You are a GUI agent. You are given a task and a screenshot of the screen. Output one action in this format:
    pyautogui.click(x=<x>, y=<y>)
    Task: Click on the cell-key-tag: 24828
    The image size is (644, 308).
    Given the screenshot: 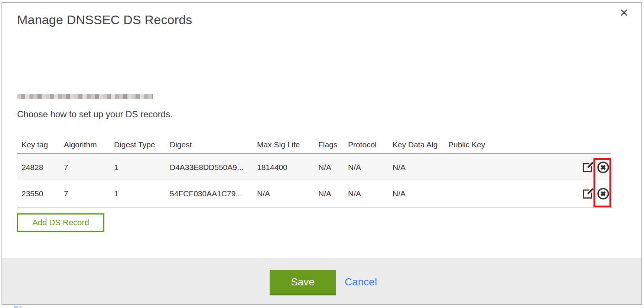 What is the action you would take?
    pyautogui.click(x=43, y=167)
    